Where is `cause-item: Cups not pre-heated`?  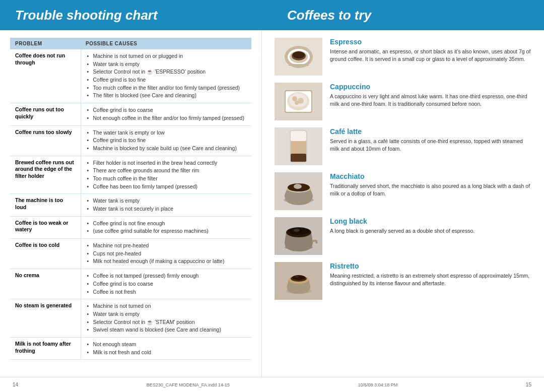
cause-item: Cups not pre-heated is located at coordinates (166, 254).